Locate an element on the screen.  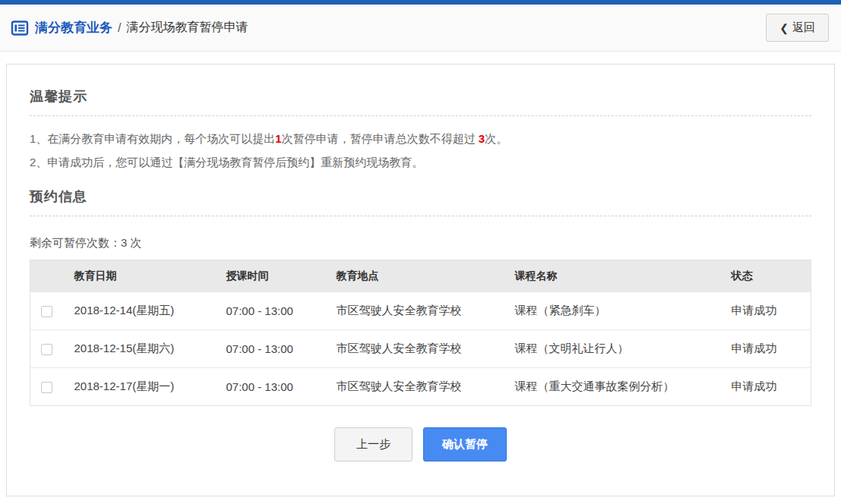
tip1-text-end: 次。 is located at coordinates (496, 138).